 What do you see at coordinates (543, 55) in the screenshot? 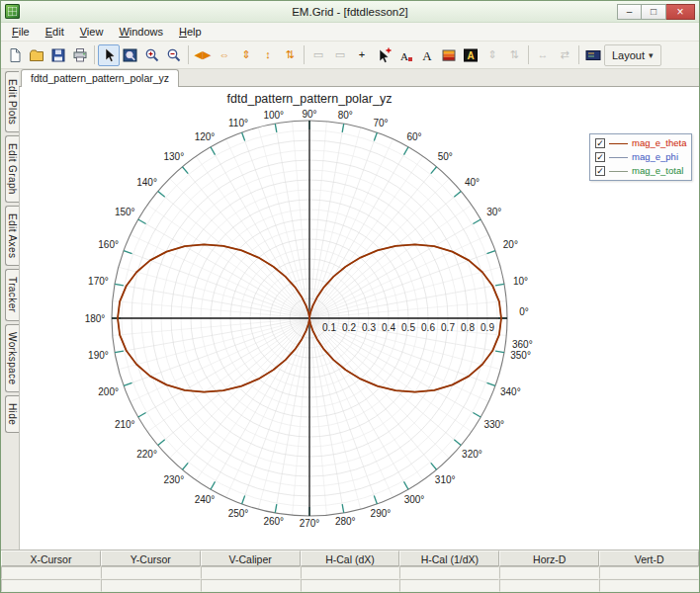
I see `h-scale-button: ↔` at bounding box center [543, 55].